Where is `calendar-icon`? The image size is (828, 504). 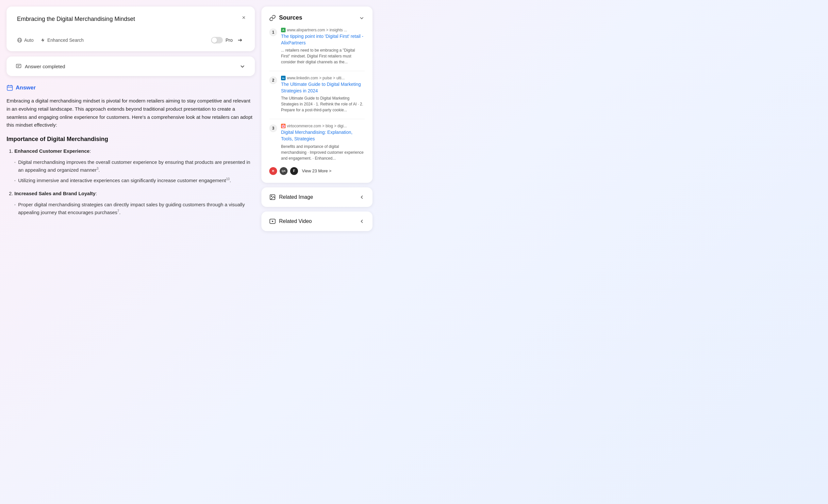
calendar-icon is located at coordinates (10, 88).